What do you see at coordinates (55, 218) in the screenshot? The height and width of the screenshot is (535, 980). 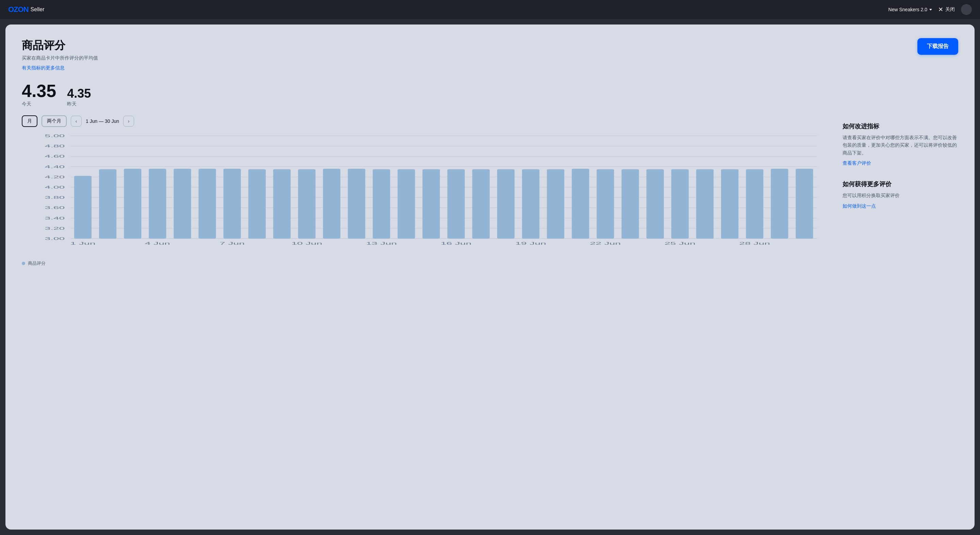 I see `svg-text: 3.40` at bounding box center [55, 218].